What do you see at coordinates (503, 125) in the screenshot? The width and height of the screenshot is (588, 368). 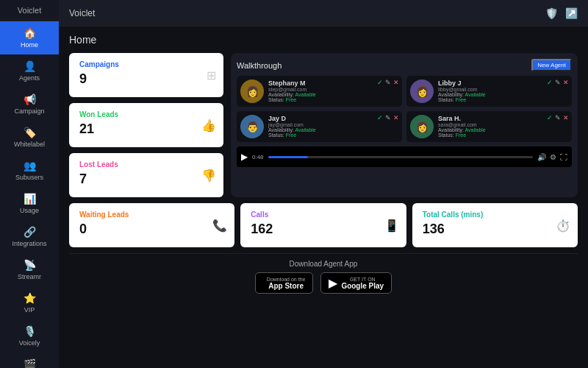 I see `agent-email-3: sara@gmail.com` at bounding box center [503, 125].